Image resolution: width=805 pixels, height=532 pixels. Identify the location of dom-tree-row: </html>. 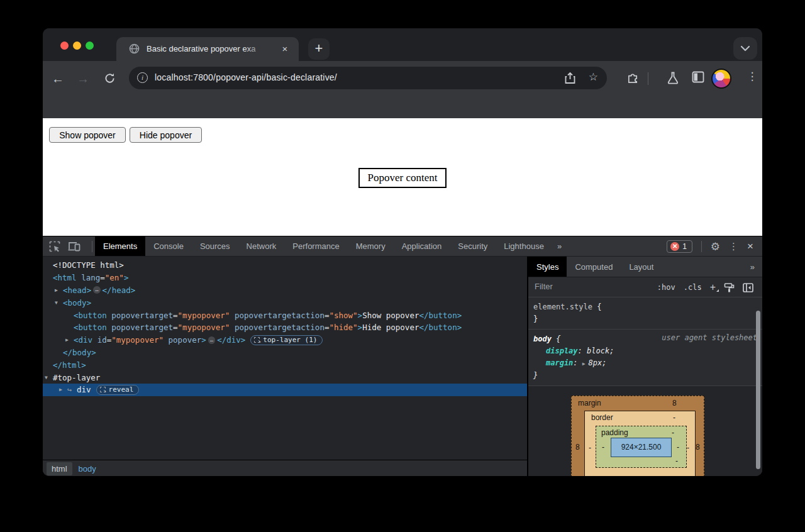
(285, 365).